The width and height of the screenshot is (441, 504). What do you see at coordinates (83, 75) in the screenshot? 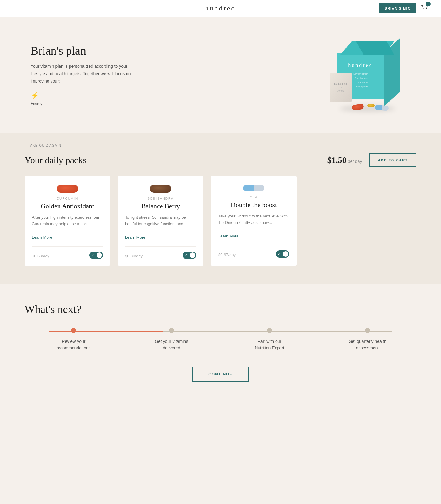
I see `hero-left: Brian's plan Your vitamin plan is person…` at bounding box center [83, 75].